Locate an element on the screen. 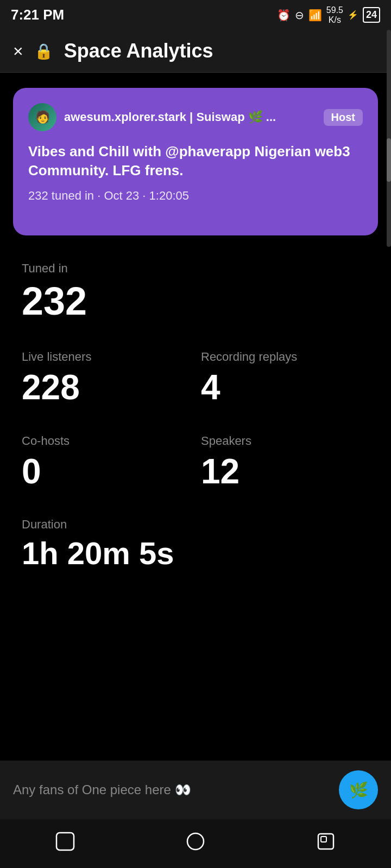  status-time: 7:21 PM is located at coordinates (37, 15).